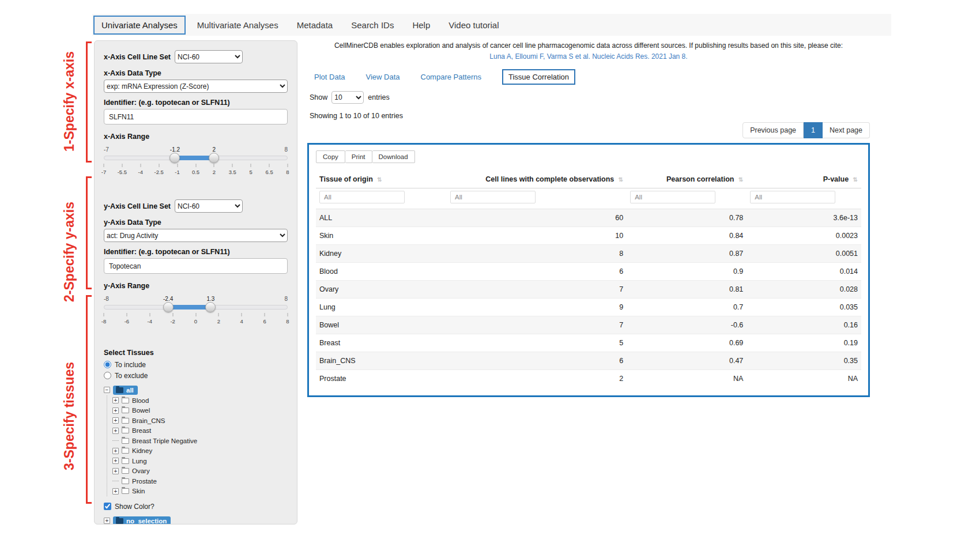 This screenshot has height=551, width=980. What do you see at coordinates (141, 401) in the screenshot?
I see `tree-item-label: Blood` at bounding box center [141, 401].